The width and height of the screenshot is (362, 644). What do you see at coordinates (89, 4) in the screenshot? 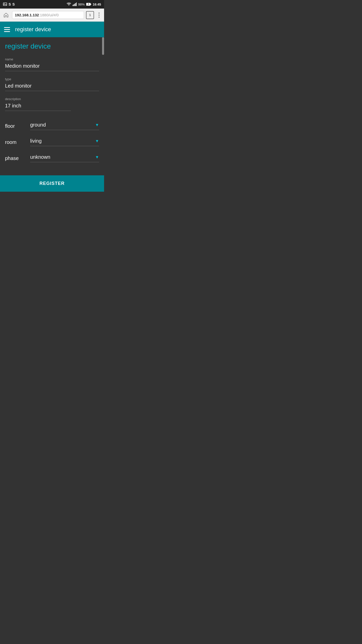
I see `battery-icon` at bounding box center [89, 4].